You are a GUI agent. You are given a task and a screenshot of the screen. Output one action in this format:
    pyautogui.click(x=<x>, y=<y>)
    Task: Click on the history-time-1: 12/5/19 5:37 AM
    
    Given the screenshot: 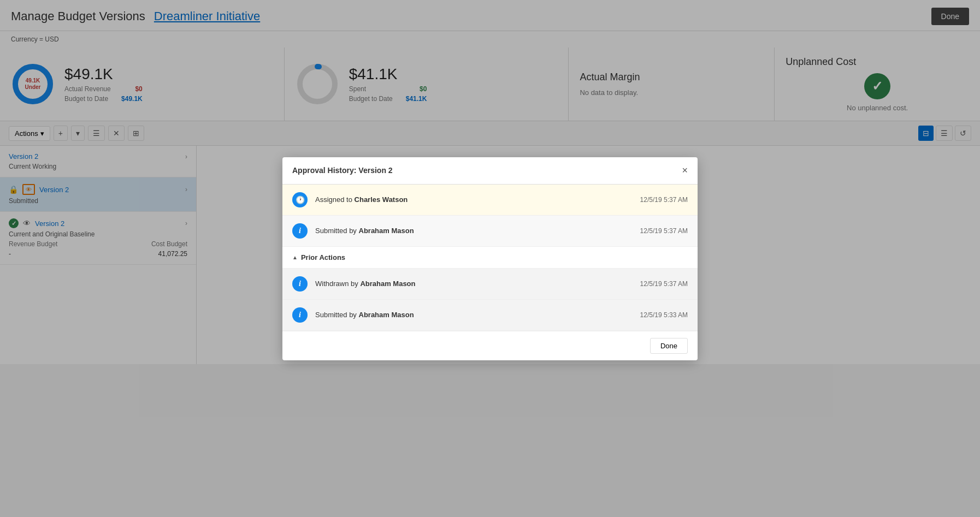 What is the action you would take?
    pyautogui.click(x=664, y=200)
    